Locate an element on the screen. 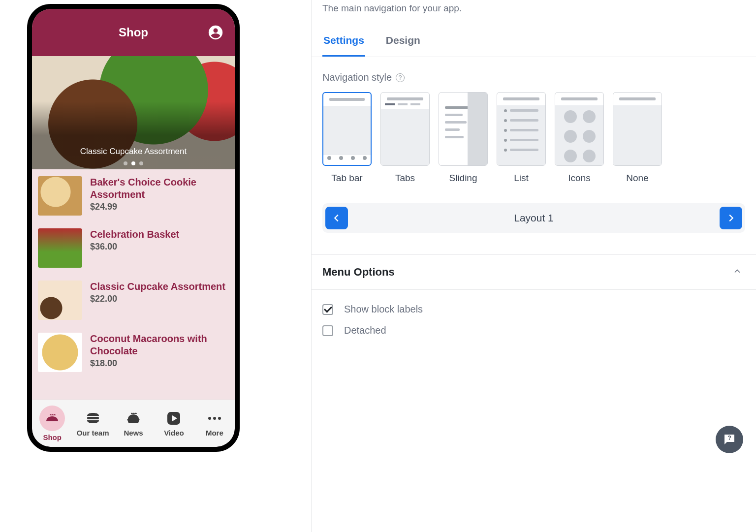 The height and width of the screenshot is (532, 756). hero-carousel: Classic Cupcake Assortment is located at coordinates (133, 113).